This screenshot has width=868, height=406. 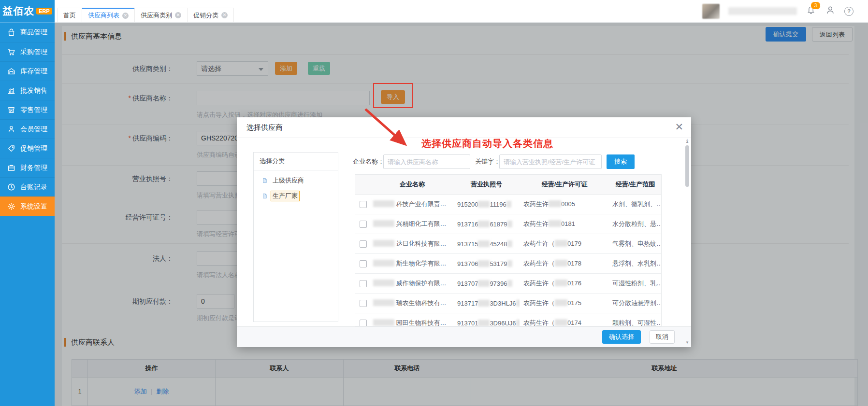 I want to click on annotation-highlight-rect, so click(x=393, y=96).